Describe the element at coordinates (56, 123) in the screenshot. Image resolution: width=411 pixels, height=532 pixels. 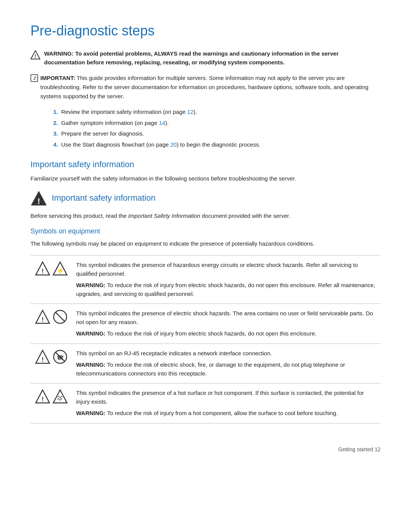
I see `step-num: 2.` at that location.